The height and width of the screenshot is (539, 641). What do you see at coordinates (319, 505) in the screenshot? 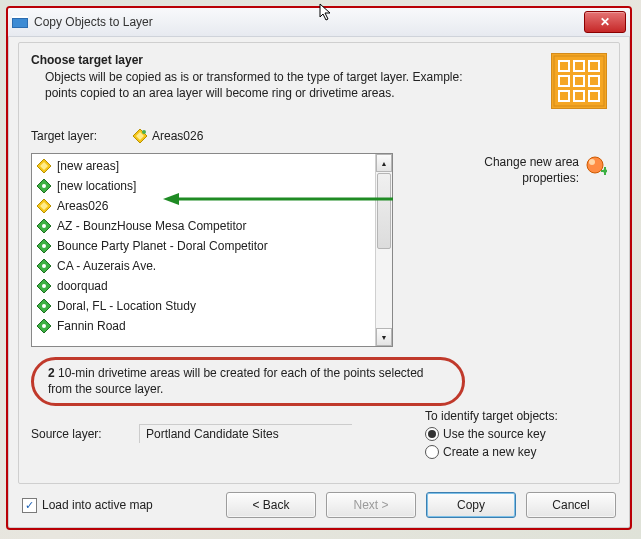
I see `footer: Load into active map < Back Next > Copy …` at bounding box center [319, 505].